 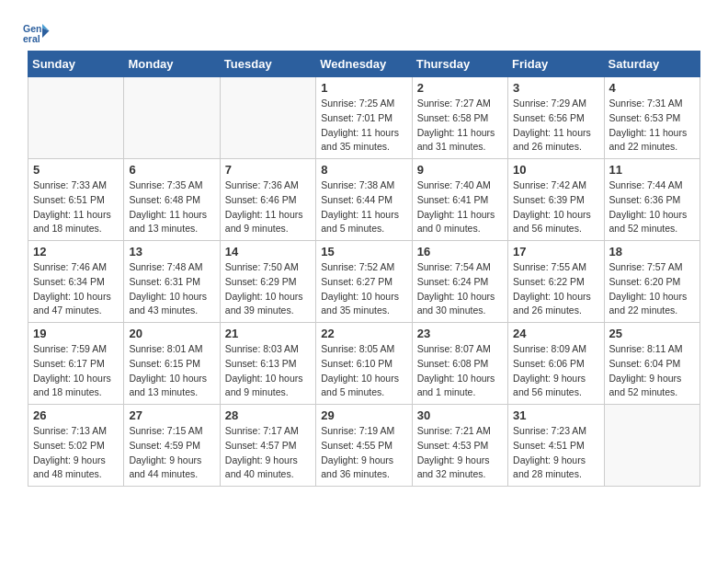 What do you see at coordinates (653, 252) in the screenshot?
I see `day-number: 18` at bounding box center [653, 252].